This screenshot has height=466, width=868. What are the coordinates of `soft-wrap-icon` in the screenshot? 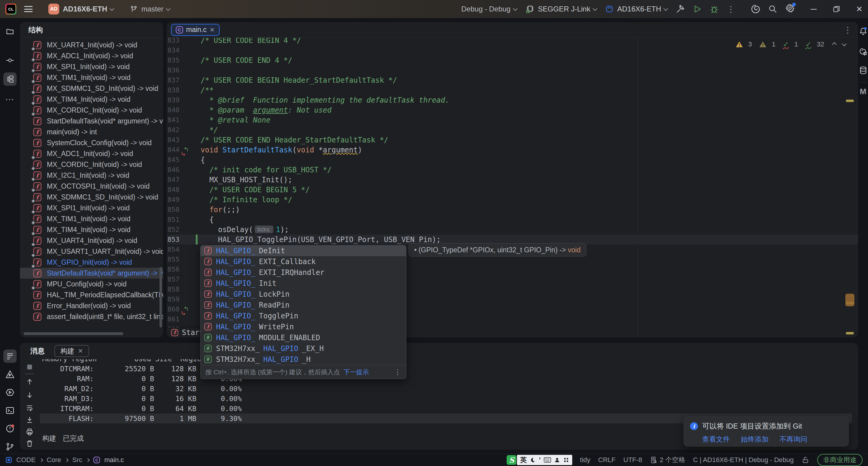 It's located at (30, 408).